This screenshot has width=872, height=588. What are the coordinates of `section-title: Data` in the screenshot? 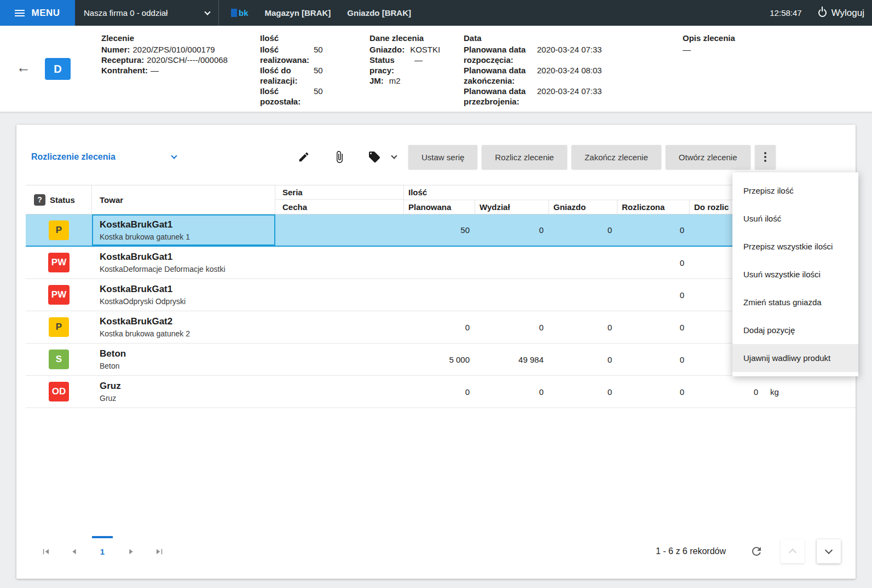 It's located at (573, 38).